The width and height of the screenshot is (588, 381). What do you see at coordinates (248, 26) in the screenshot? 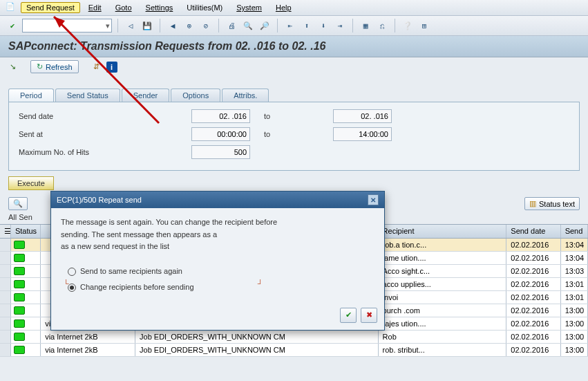
I see `find-icon: 🔍` at bounding box center [248, 26].